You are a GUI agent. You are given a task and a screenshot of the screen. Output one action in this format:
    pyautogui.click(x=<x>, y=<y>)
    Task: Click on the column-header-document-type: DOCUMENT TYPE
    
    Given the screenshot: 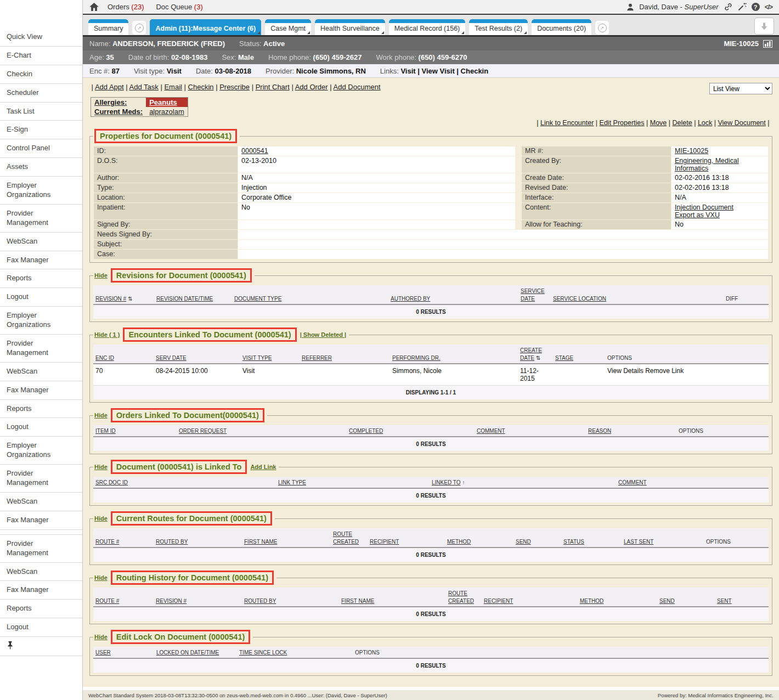 What is the action you would take?
    pyautogui.click(x=311, y=295)
    